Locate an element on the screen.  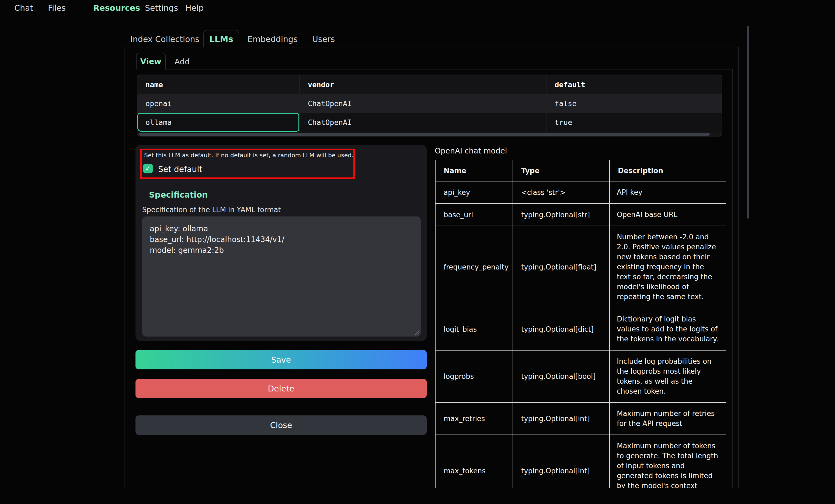
delete-button: Delete is located at coordinates (281, 388).